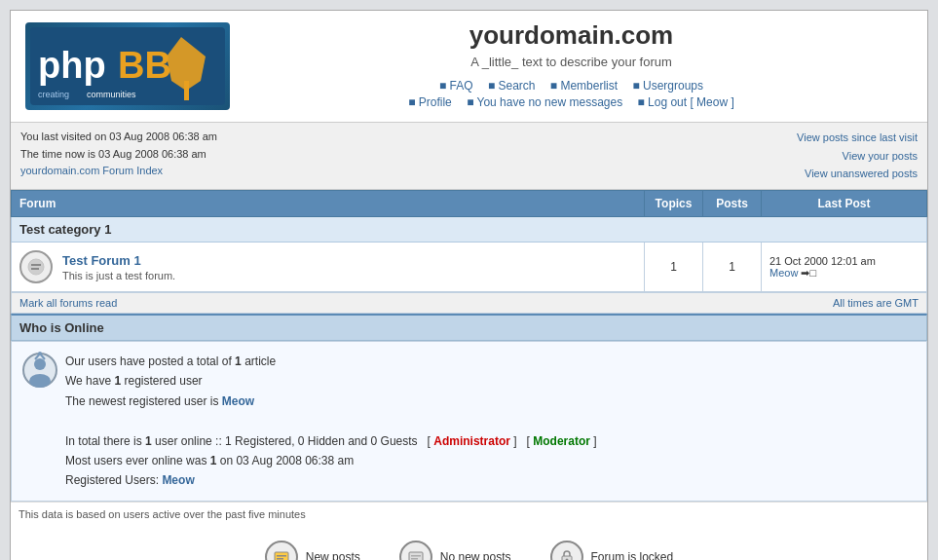 The height and width of the screenshot is (560, 938). What do you see at coordinates (571, 102) in the screenshot?
I see `nav-row2: ■ Profile ■ You have no new messages ■ L…` at bounding box center [571, 102].